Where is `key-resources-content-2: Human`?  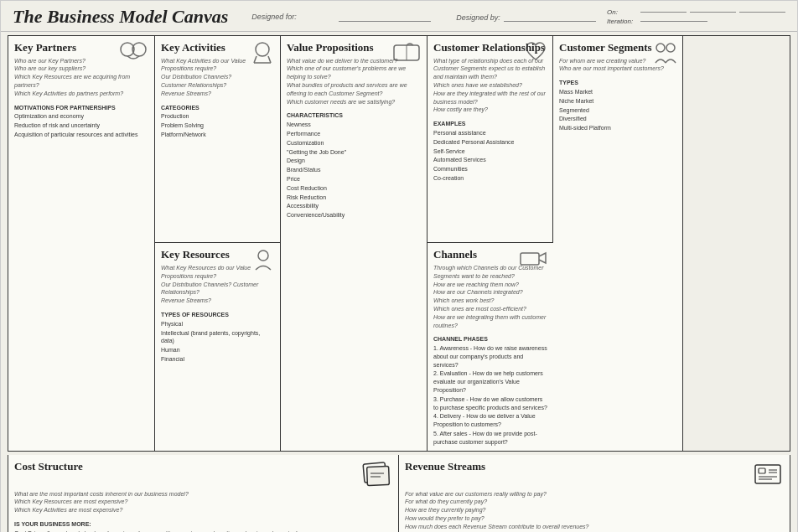 key-resources-content-2: Human is located at coordinates (218, 350).